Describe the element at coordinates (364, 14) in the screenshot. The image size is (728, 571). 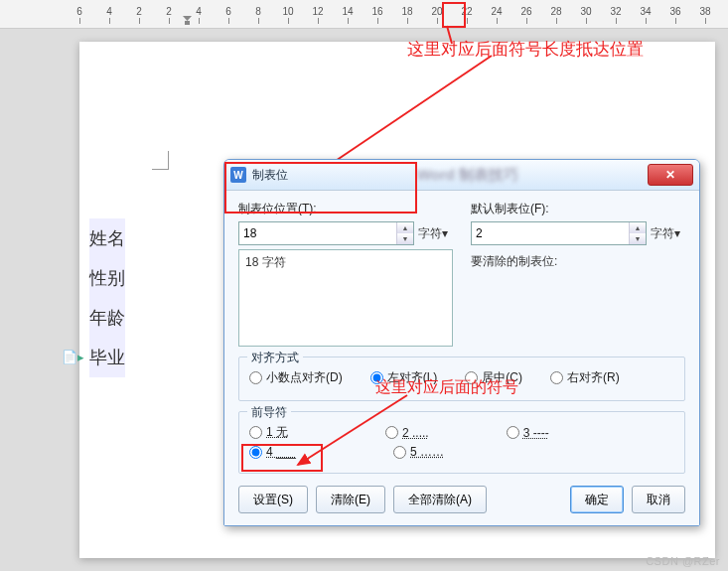
I see `horizontal-ruler: 6422468101214161820222426283032343638` at that location.